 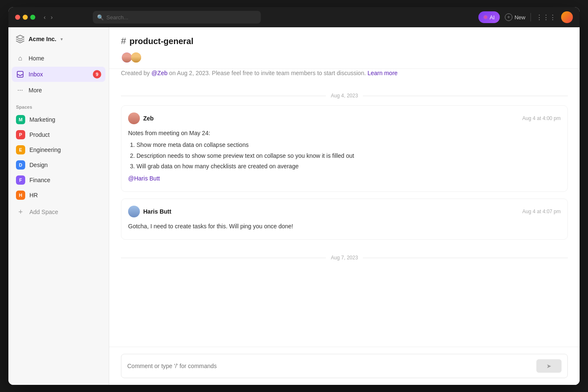 What do you see at coordinates (344, 226) in the screenshot?
I see `message-body-haris: Gotcha, I need to create tasks for this.…` at bounding box center [344, 226].